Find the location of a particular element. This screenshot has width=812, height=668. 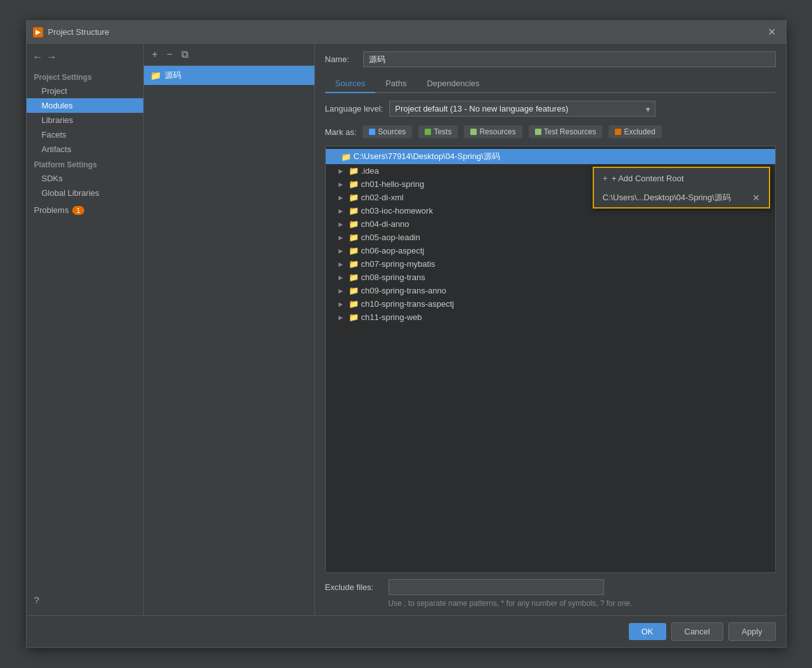

help-button: ? is located at coordinates (85, 600).